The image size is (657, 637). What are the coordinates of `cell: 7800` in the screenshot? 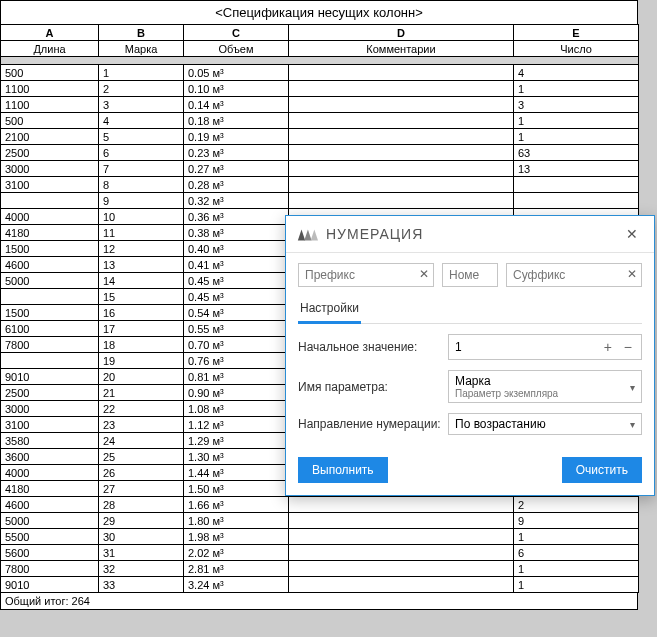 It's located at (50, 569).